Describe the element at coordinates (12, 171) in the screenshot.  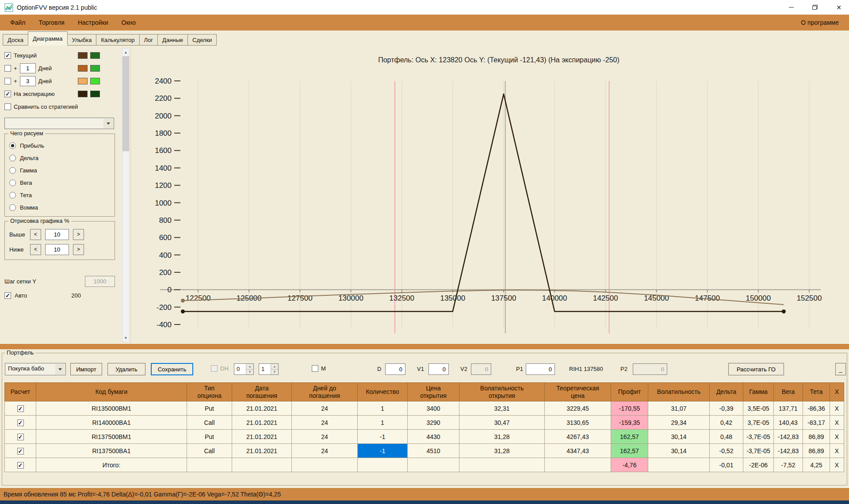
I see `radio-gamma-circle` at that location.